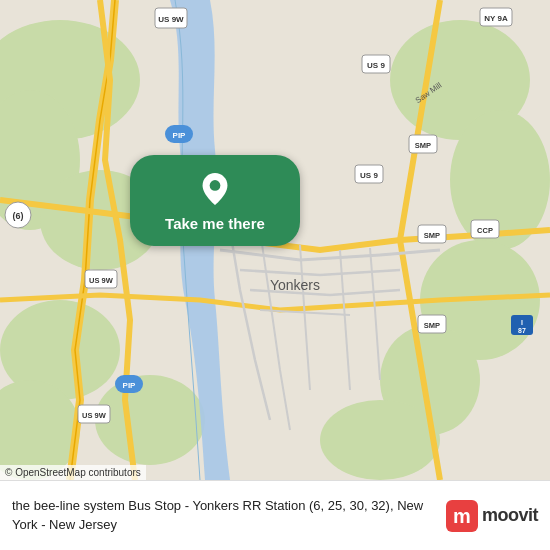 This screenshot has width=550, height=550. Describe the element at coordinates (73, 472) in the screenshot. I see `osm-attribution: © OpenStreetMap contributors` at that location.